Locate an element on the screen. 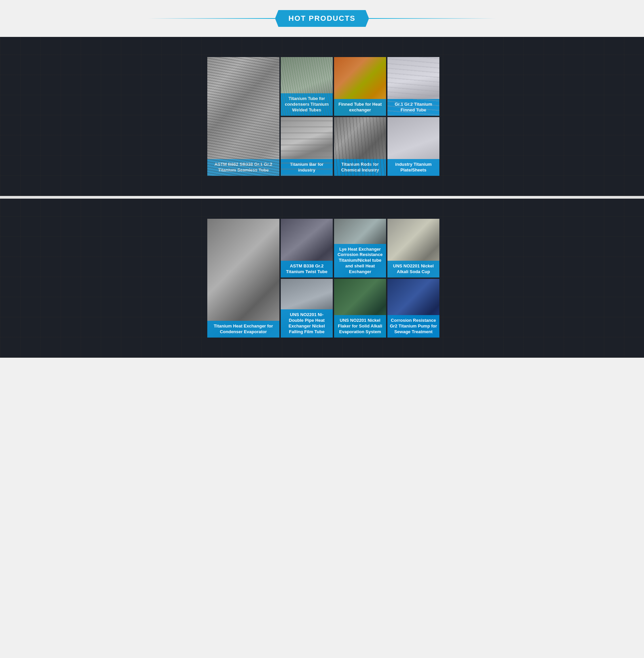 Image resolution: width=644 pixels, height=658 pixels. product-label-lye-exchanger: Lye Heat Exchanger Corrosion Resistance … is located at coordinates (360, 260).